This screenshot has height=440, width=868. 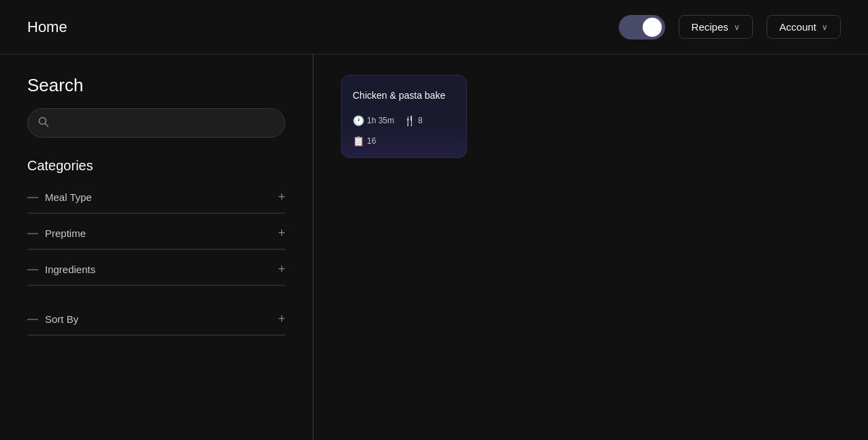 What do you see at coordinates (710, 27) in the screenshot?
I see `recipes-button-label: Recipes` at bounding box center [710, 27].